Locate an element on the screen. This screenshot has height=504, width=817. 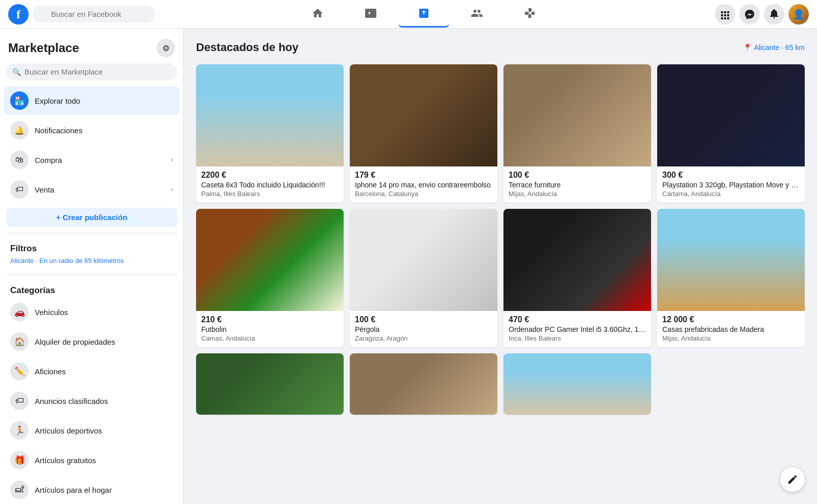
product-card: 12 000 € Casas prefabricadas de Madera M… is located at coordinates (731, 278).